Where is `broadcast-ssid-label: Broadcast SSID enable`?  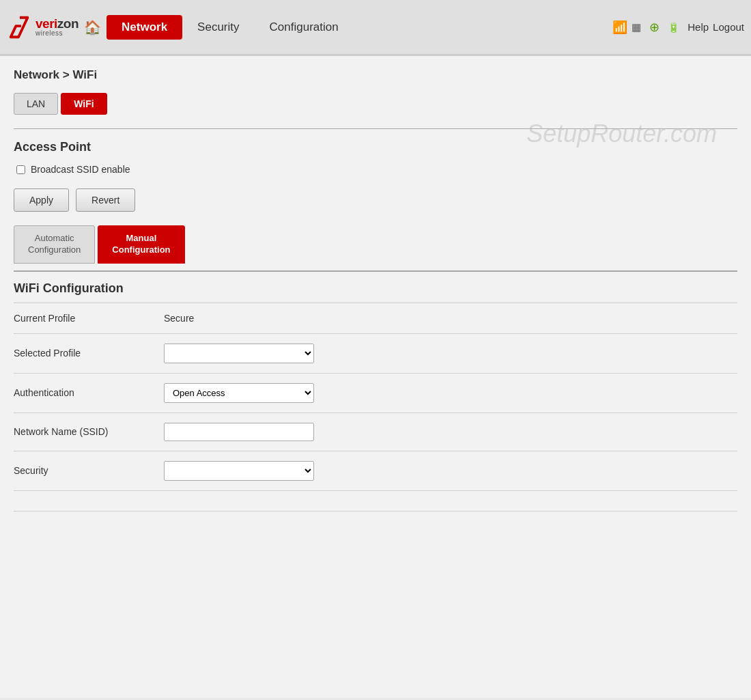
broadcast-ssid-label: Broadcast SSID enable is located at coordinates (81, 169).